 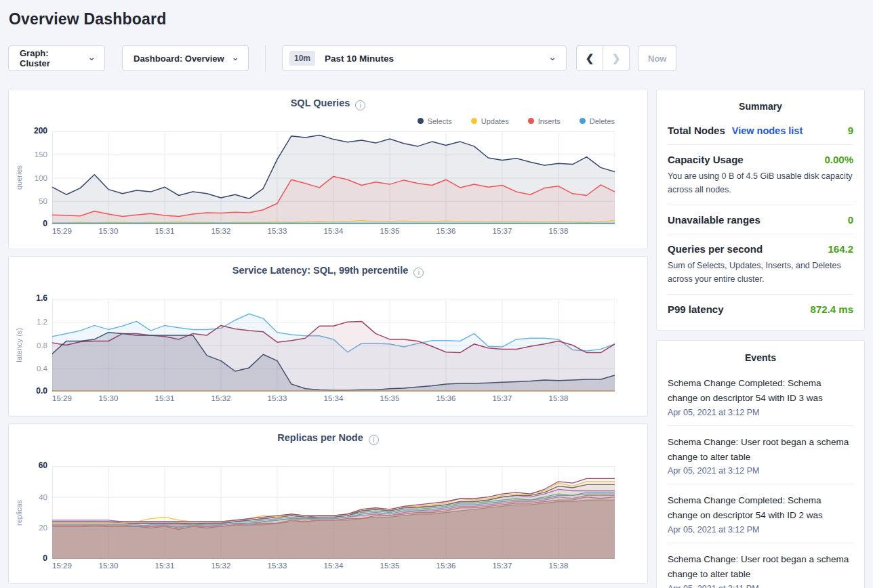 I want to click on chart-title: SQL Queries, so click(x=321, y=103).